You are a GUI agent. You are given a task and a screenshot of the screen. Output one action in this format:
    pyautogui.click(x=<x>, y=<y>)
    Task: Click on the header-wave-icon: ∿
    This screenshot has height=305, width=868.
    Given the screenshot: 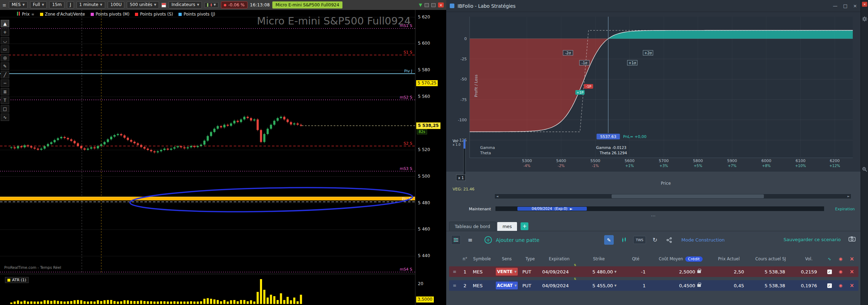 What is the action you would take?
    pyautogui.click(x=829, y=259)
    